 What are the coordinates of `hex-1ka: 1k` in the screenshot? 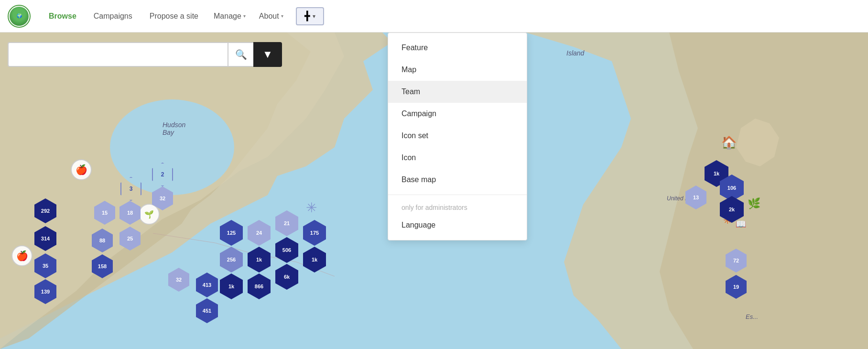 It's located at (231, 286).